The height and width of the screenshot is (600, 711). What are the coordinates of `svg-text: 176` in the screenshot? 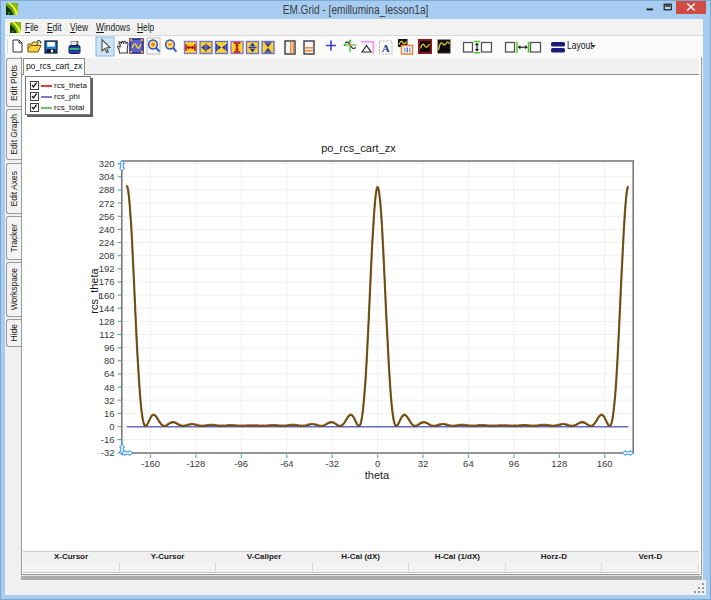 It's located at (107, 282).